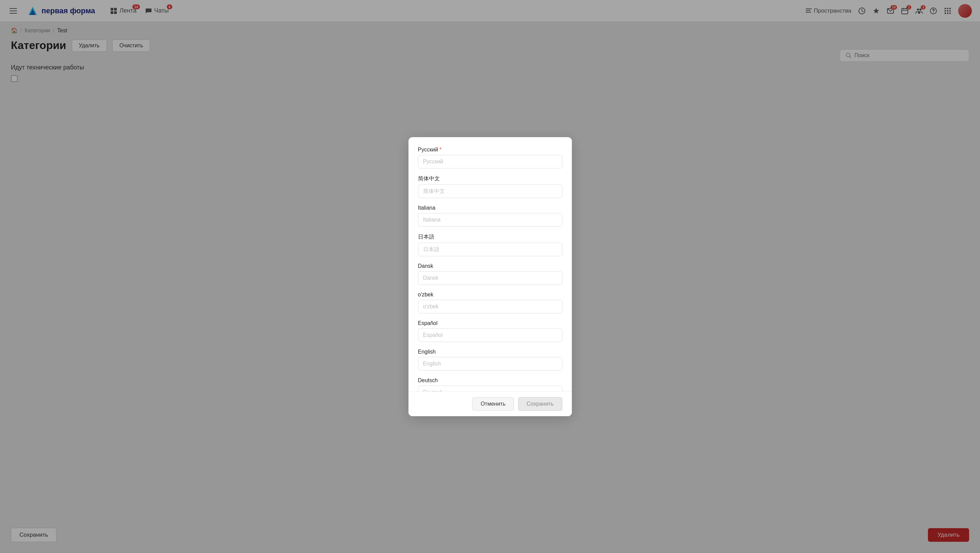  I want to click on modal-dialog: Русский*简体中文Italiana日本語Dansko'zbekEspaño…, so click(490, 277).